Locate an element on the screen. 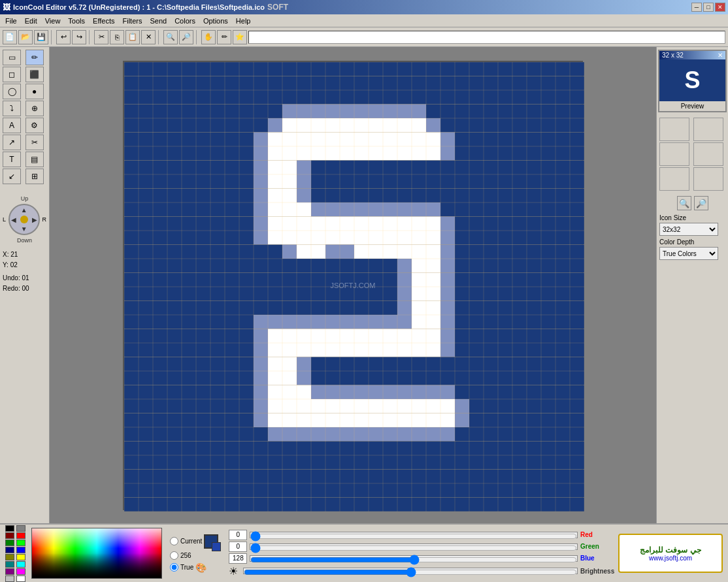 This screenshot has width=728, height=582. preview-icon: S is located at coordinates (693, 80).